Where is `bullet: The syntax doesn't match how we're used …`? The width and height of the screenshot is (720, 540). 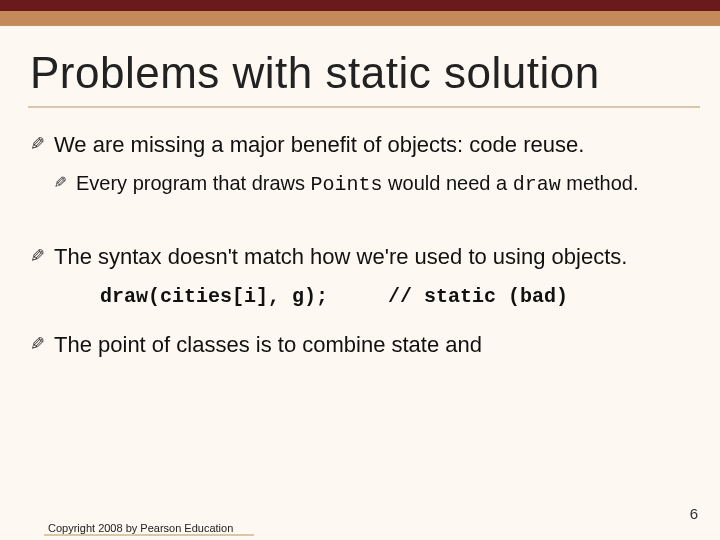 bullet: The syntax doesn't match how we're used … is located at coordinates (370, 257).